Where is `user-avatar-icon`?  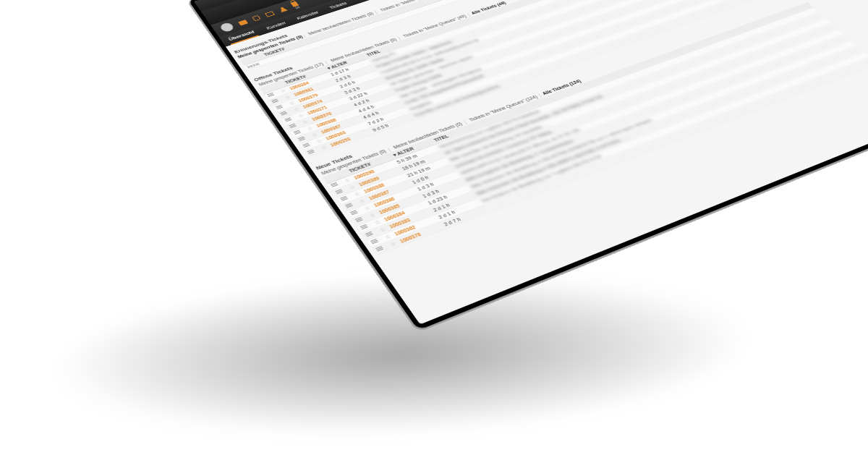 user-avatar-icon is located at coordinates (227, 27).